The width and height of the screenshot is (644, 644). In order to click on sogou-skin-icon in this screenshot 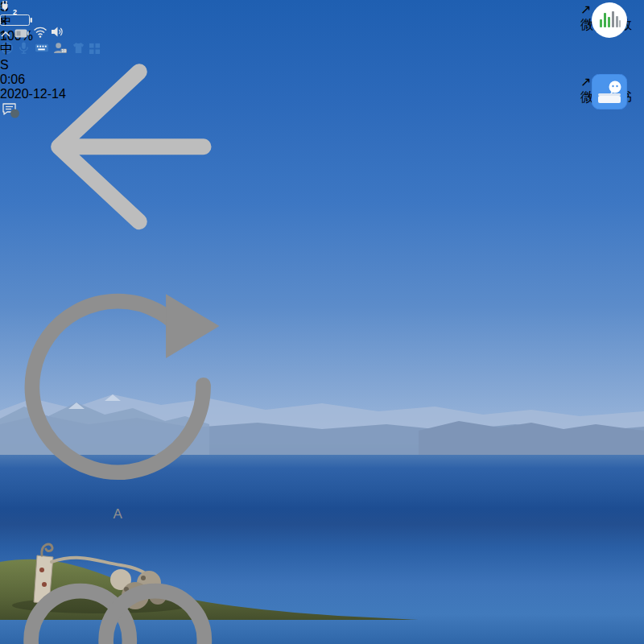, I will do `click(79, 48)`.